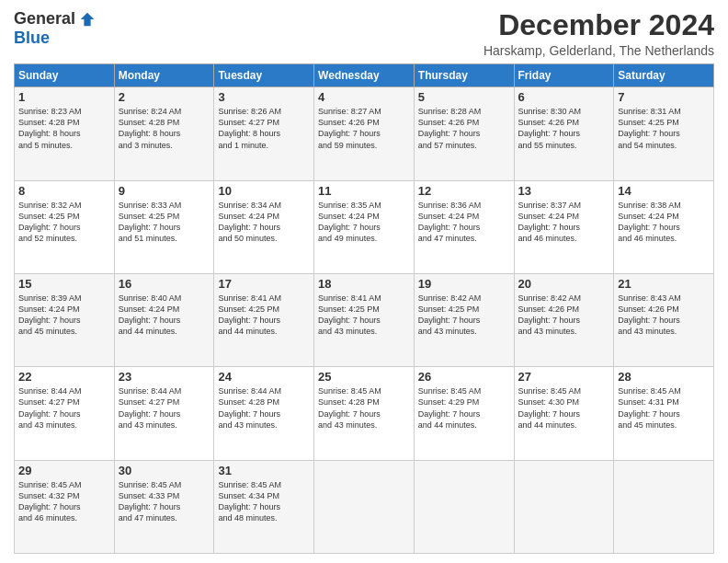  I want to click on calendar-cell: 25Sunrise: 8:45 AM Sunset: 4:28 PM Dayli…, so click(364, 414).